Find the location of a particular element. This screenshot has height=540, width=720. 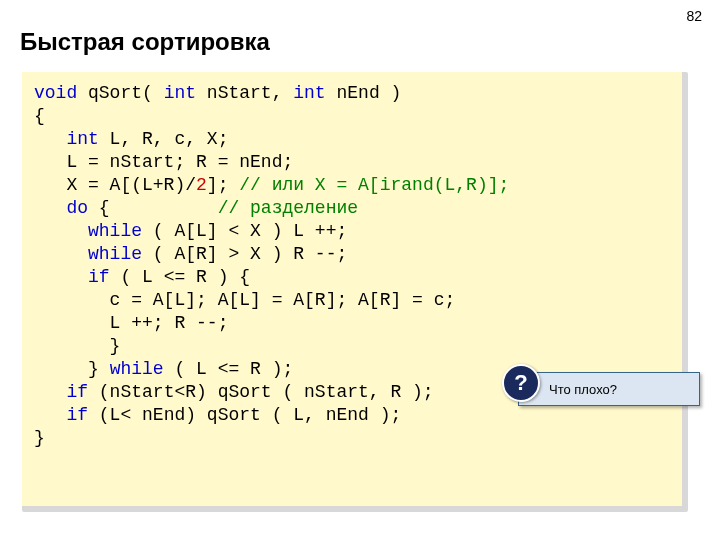

question-badge-icon: ? is located at coordinates (521, 383).